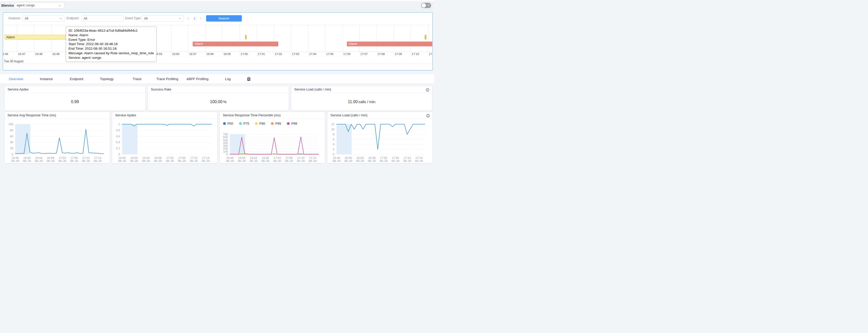  Describe the element at coordinates (16, 79) in the screenshot. I see `tab-overview: Overview` at that location.